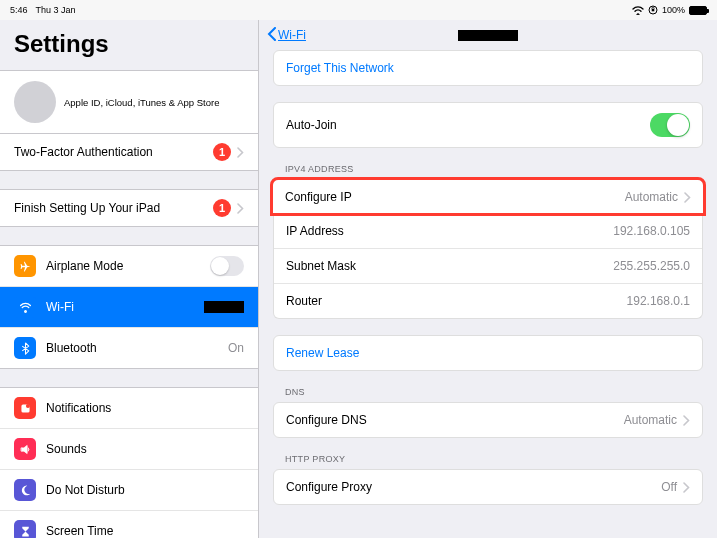 The image size is (717, 538). I want to click on configure-proxy-label: Configure Proxy, so click(474, 487).